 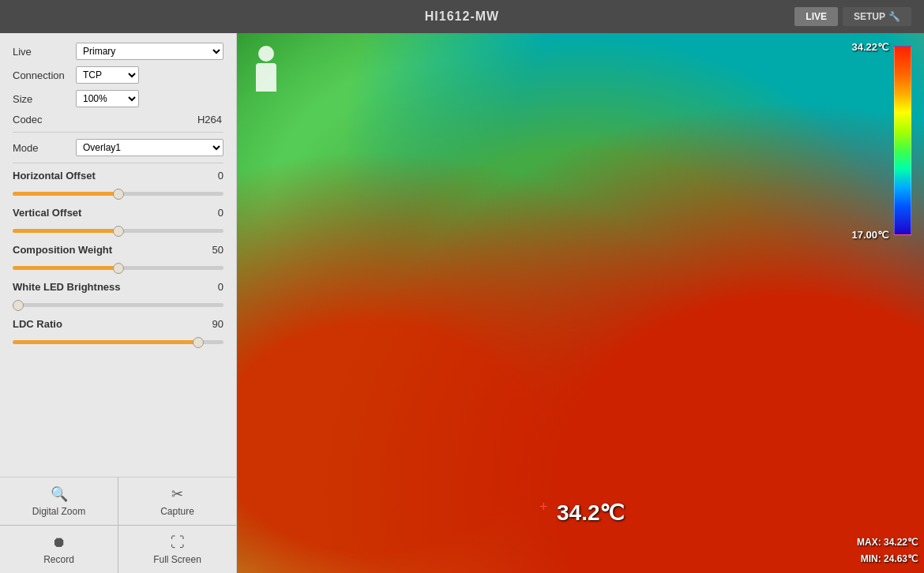 What do you see at coordinates (58, 511) in the screenshot?
I see `digital-zoom-label: Digital Zoom` at bounding box center [58, 511].